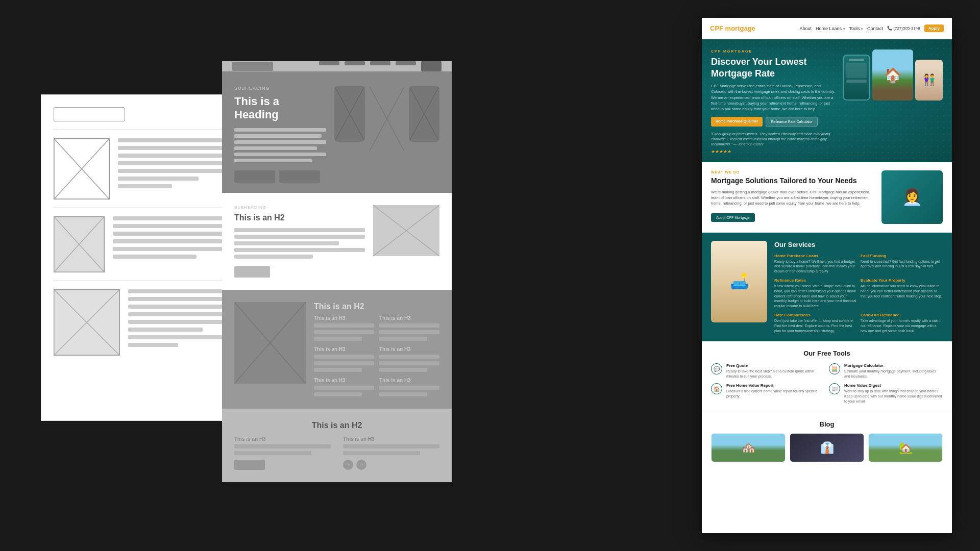  I want to click on nav-link-about: About, so click(805, 29).